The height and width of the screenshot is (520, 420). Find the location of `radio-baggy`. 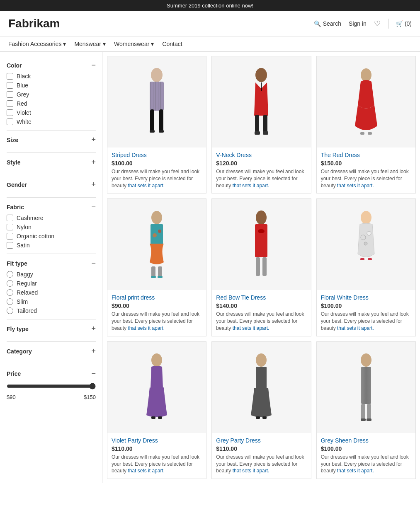

radio-baggy is located at coordinates (10, 274).